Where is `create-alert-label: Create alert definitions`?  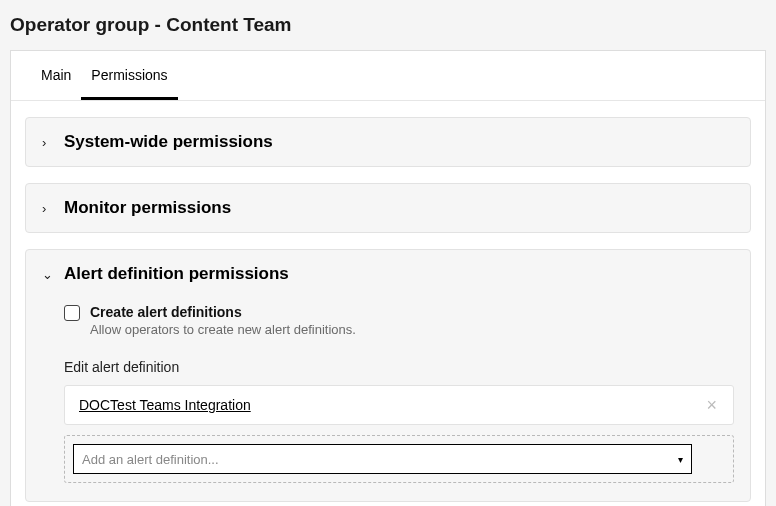
create-alert-label: Create alert definitions is located at coordinates (223, 312).